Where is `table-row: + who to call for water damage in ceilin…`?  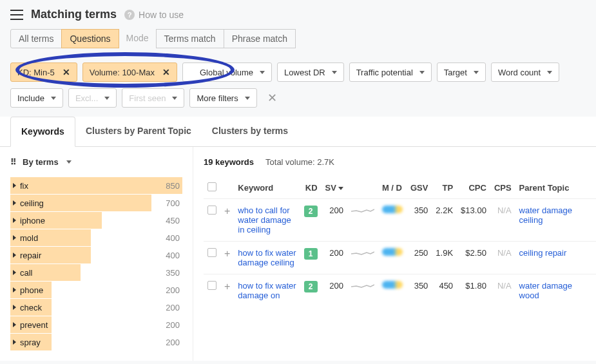 table-row: + who to call for water damage in ceilin… is located at coordinates (399, 220).